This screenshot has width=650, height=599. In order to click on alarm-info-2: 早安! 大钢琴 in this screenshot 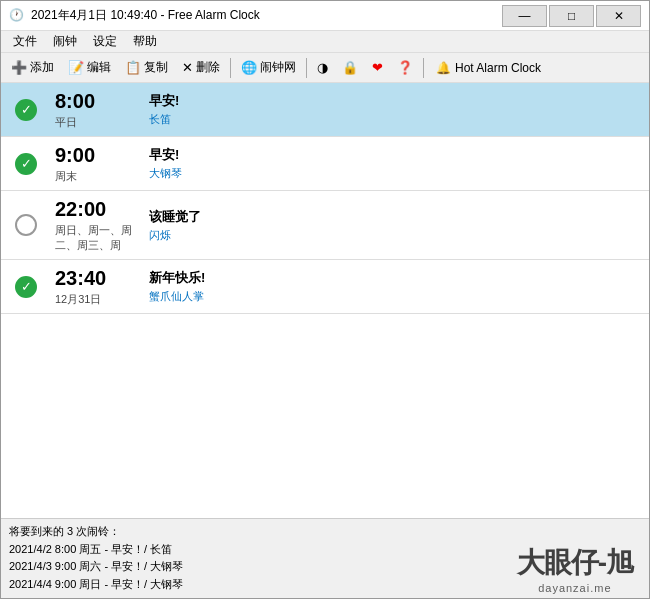, I will do `click(395, 164)`.